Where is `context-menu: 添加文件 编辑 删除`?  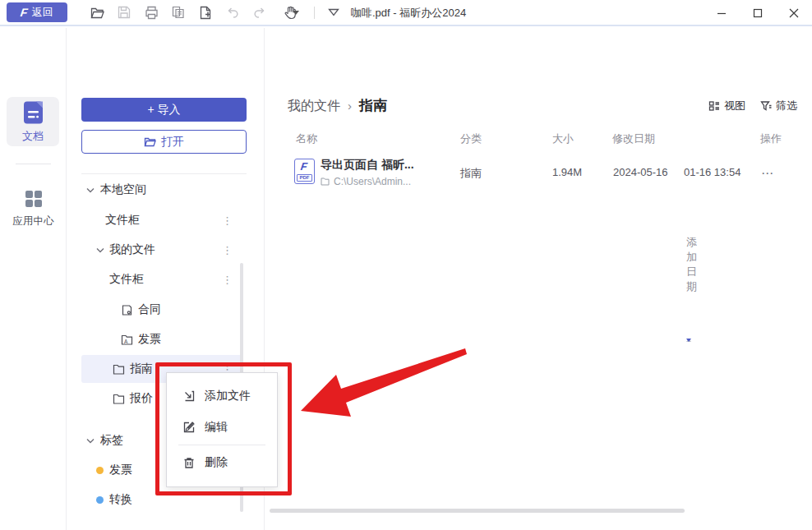 context-menu: 添加文件 编辑 删除 is located at coordinates (222, 430).